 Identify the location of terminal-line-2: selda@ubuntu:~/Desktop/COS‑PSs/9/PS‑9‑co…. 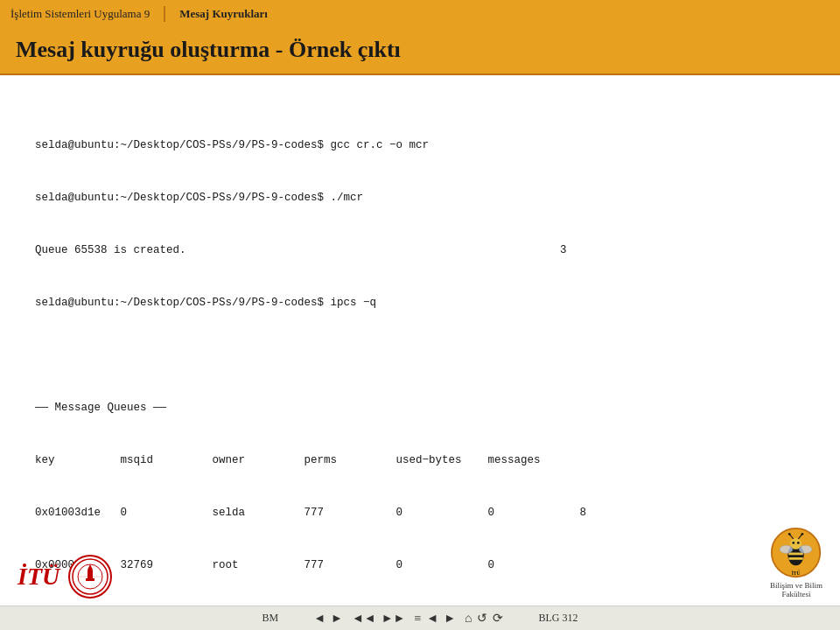
(420, 198).